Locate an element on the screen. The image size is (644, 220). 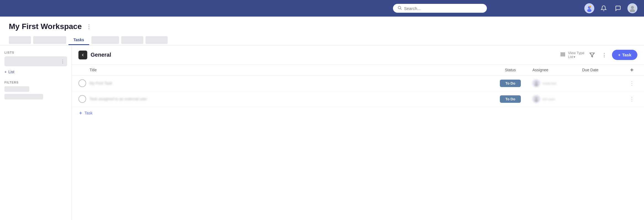
search-icon is located at coordinates (400, 8).